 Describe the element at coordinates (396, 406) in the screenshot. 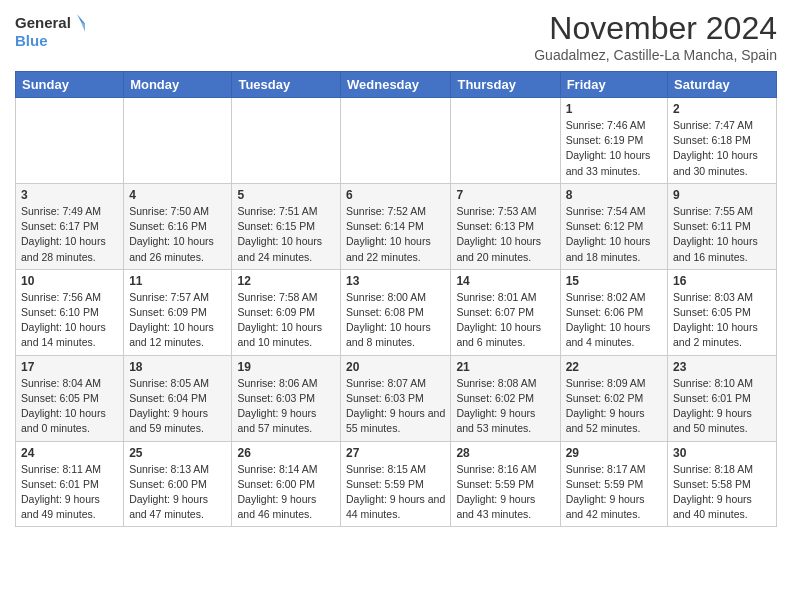

I see `day-info: Sunrise: 8:07 AMSunset: 6:03 PMDaylight:…` at that location.